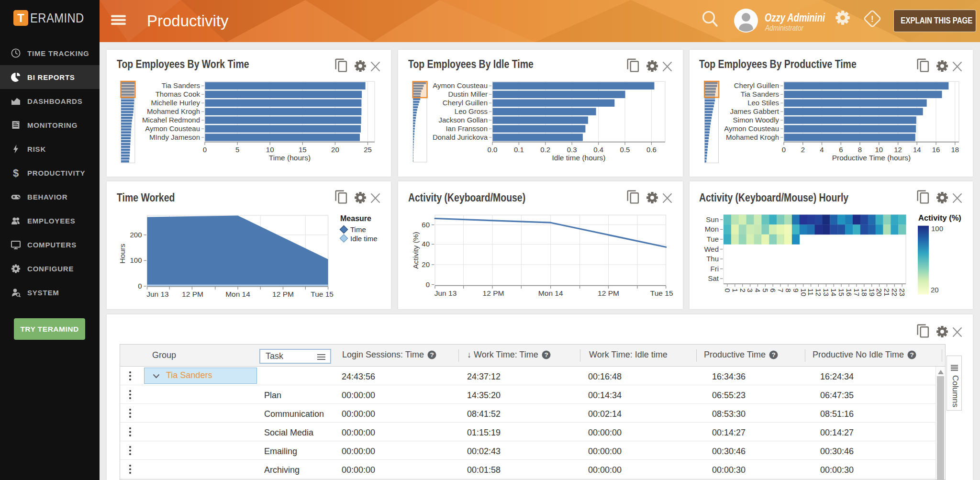  Describe the element at coordinates (811, 292) in the screenshot. I see `svg-text: 11` at that location.